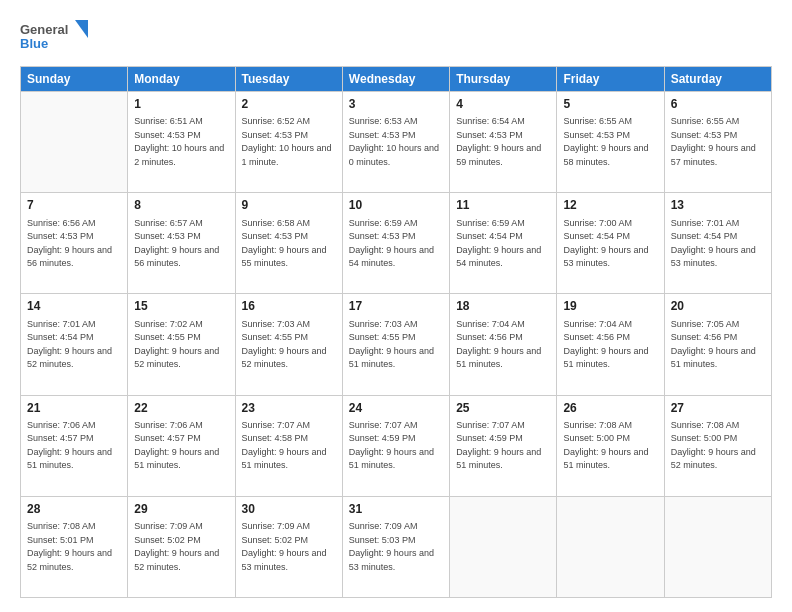  I want to click on day-number: 8, so click(181, 206).